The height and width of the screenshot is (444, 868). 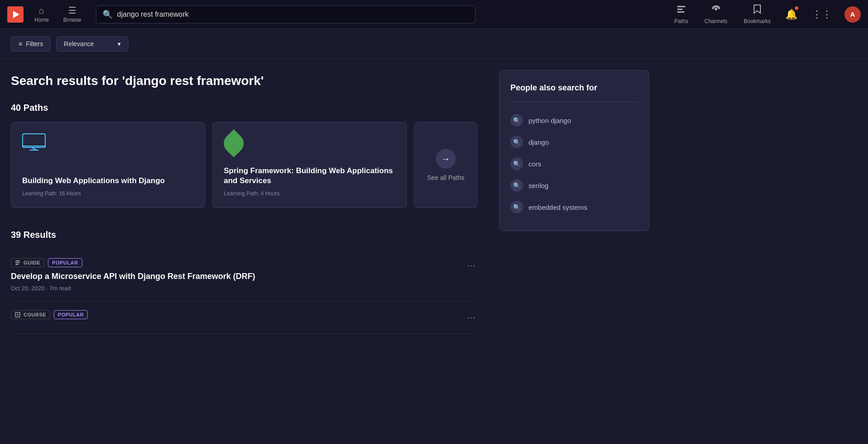 What do you see at coordinates (446, 165) in the screenshot?
I see `see-all-paths-card: → See all Paths` at bounding box center [446, 165].